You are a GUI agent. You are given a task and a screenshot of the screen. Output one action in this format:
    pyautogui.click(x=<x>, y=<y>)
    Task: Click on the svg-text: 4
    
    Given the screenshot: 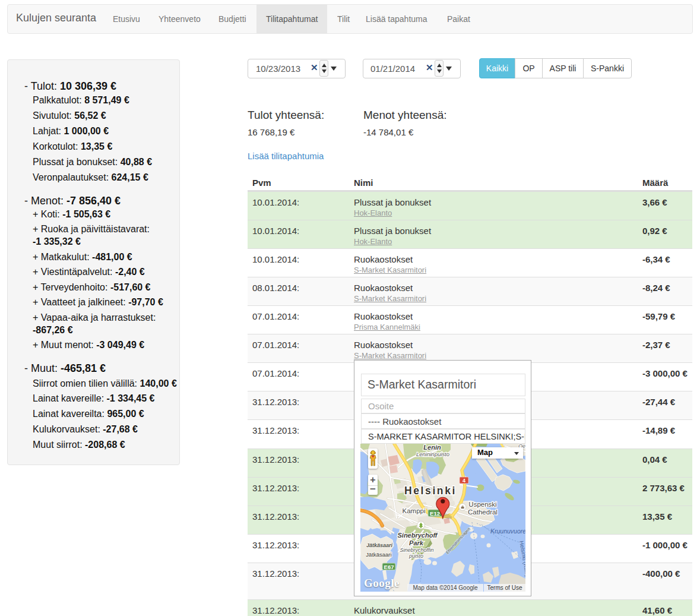 What is the action you would take?
    pyautogui.click(x=464, y=481)
    